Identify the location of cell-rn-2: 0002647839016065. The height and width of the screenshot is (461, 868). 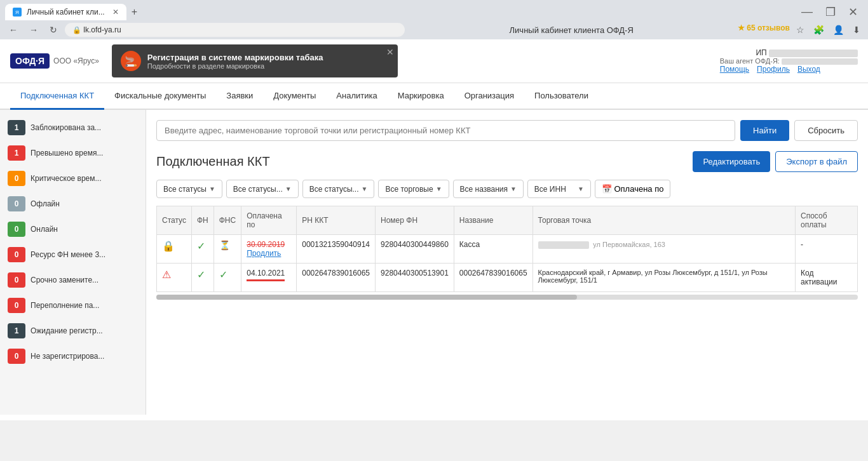
(336, 278).